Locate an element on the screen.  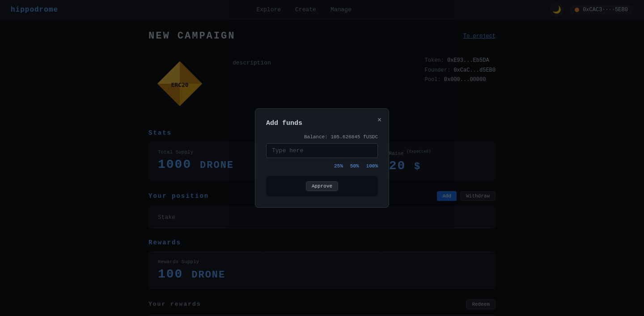
pct-50-button: 50% is located at coordinates (355, 166).